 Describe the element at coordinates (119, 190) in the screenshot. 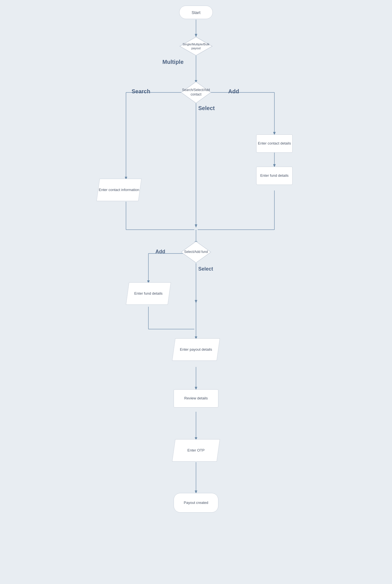

I see `enter-contact-info-label: Enter contact information` at that location.